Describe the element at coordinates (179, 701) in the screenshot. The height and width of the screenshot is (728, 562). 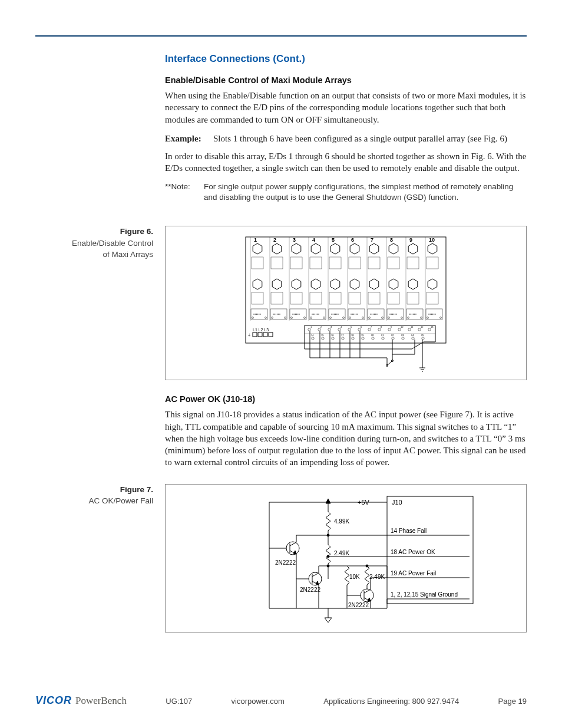
I see `footer-doc-id: UG:107` at that location.